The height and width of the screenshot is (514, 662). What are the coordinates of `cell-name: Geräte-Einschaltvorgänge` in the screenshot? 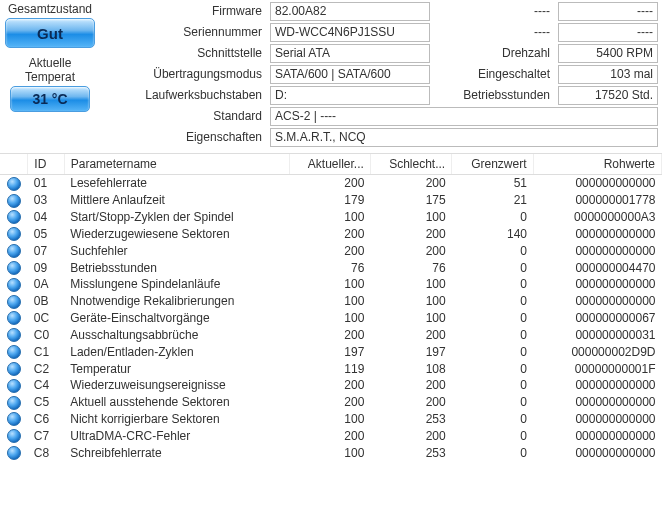 It's located at (176, 318).